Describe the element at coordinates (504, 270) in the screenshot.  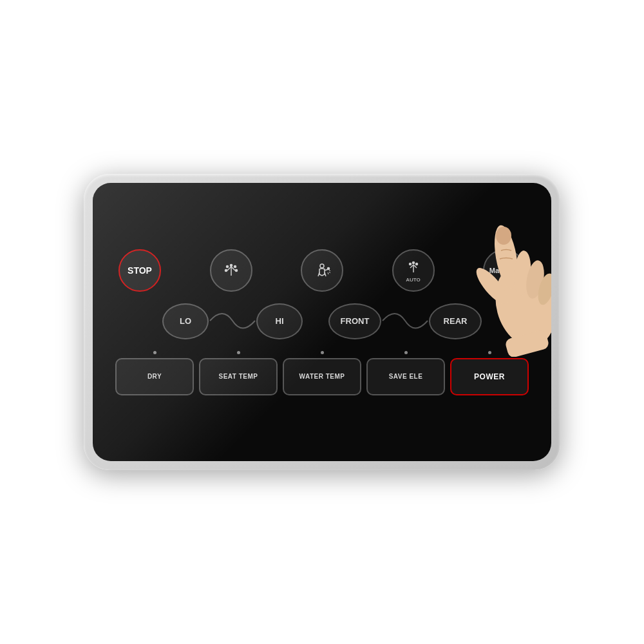
I see `massage-label: Massage` at that location.